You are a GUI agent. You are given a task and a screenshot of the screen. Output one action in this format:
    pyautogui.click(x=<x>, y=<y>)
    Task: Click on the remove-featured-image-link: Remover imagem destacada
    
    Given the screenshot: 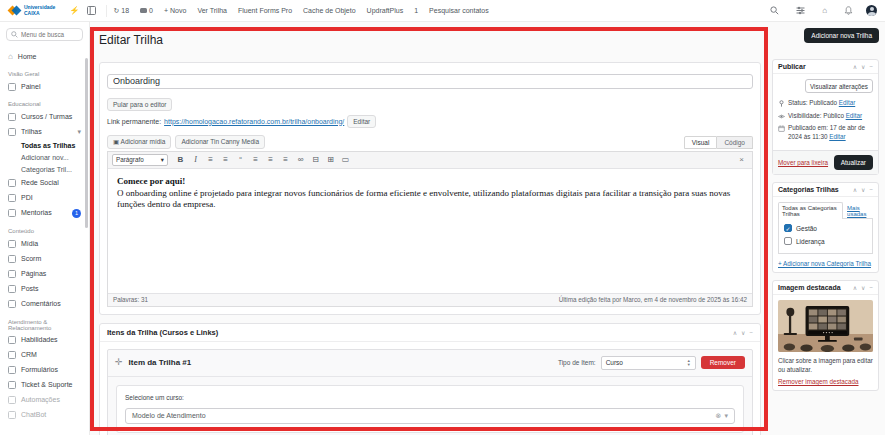 What is the action you would take?
    pyautogui.click(x=818, y=382)
    